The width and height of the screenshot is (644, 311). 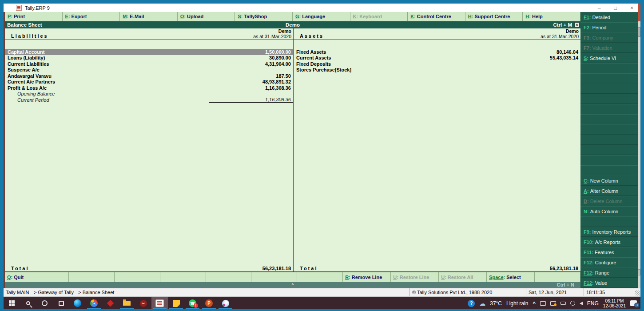 What do you see at coordinates (28, 303) in the screenshot?
I see `search-icon` at bounding box center [28, 303].